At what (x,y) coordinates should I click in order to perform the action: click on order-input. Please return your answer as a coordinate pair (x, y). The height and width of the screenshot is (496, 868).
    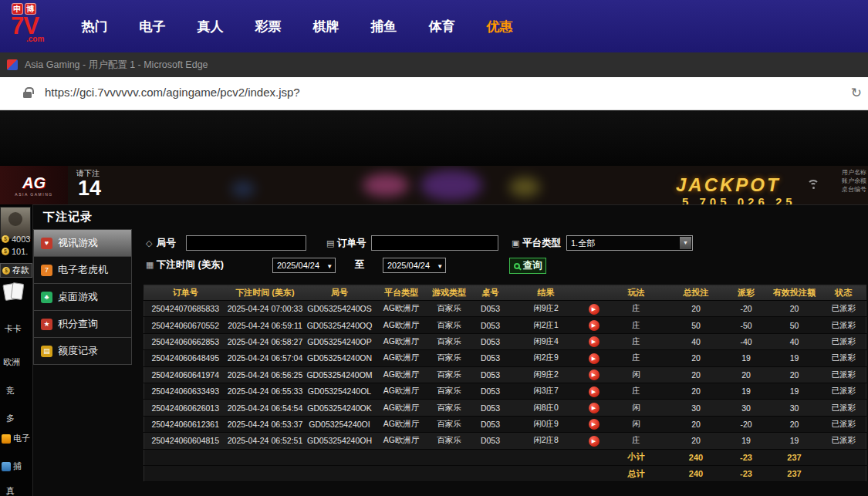
    Looking at the image, I should click on (435, 243).